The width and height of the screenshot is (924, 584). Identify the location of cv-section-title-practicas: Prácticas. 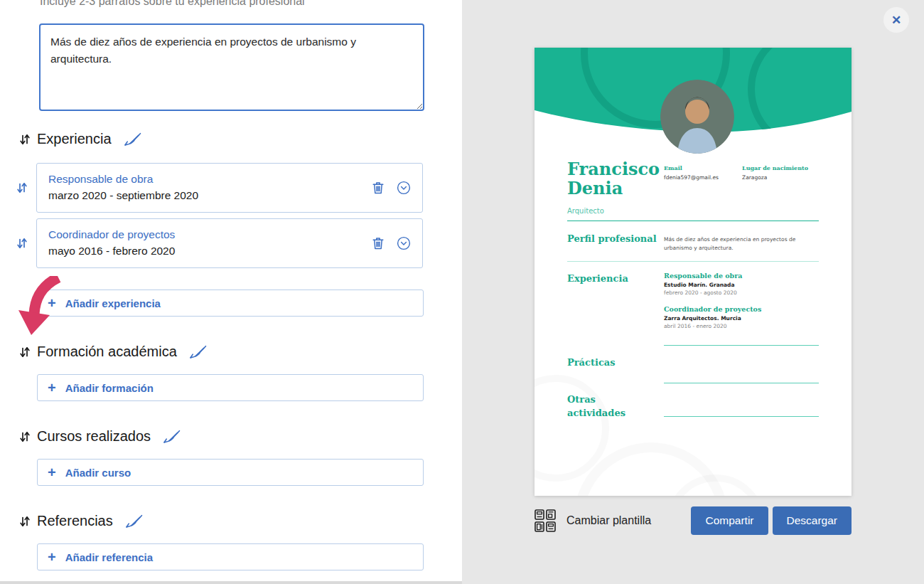
(610, 363).